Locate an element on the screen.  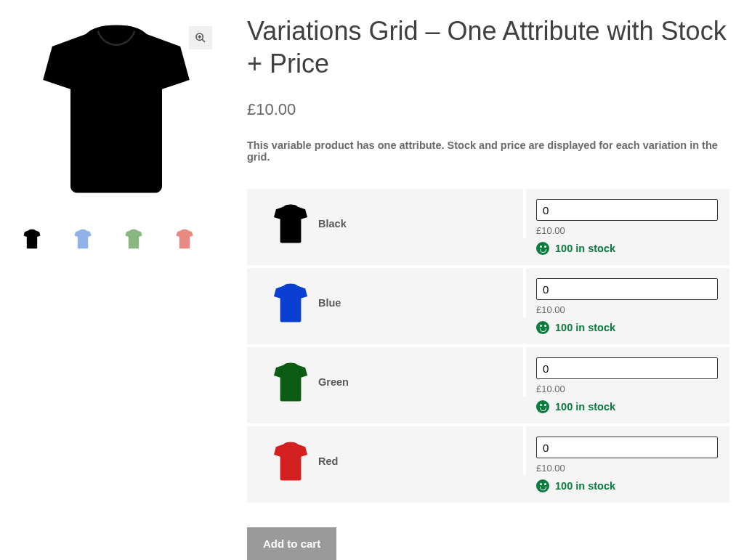
zoom-button is located at coordinates (201, 38).